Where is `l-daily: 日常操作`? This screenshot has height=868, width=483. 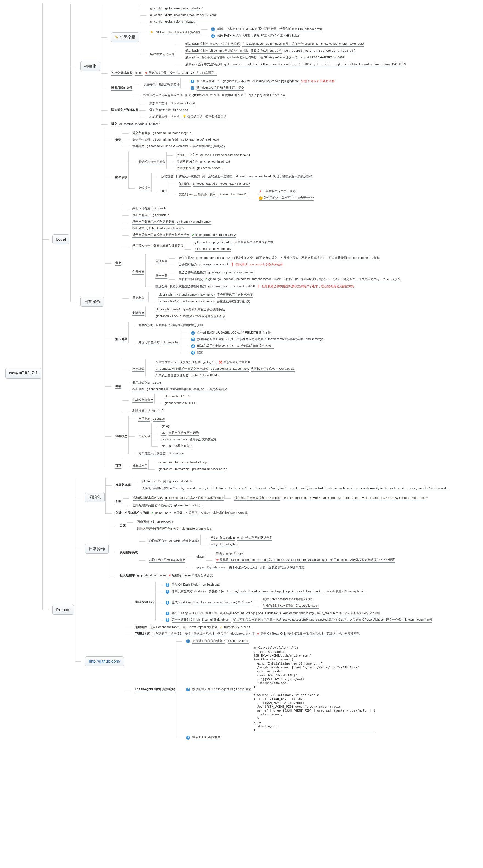 l-daily: 日常操作 is located at coordinates (92, 302).